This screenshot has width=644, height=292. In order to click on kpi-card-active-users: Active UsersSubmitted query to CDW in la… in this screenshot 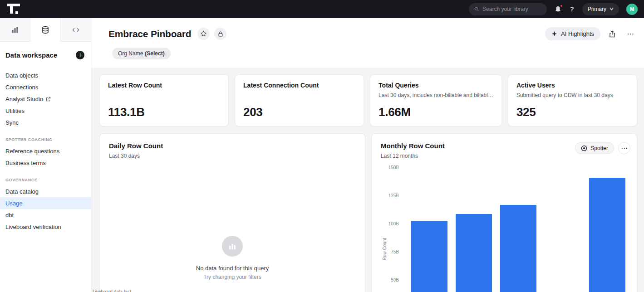, I will do `click(573, 101)`.